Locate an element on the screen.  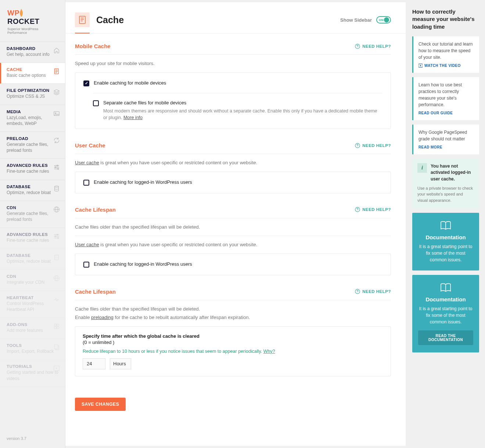
sidebar-item-heartbeat: HEARTBEATControl WordPress Heartbeat API is located at coordinates (32, 304).